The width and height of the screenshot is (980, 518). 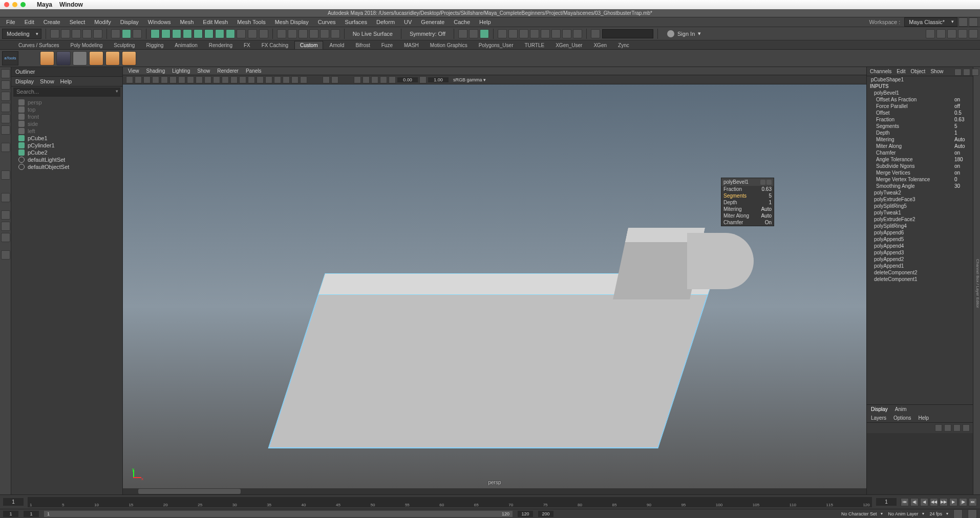 I want to click on shelf-custom-5-icon, so click(x=113, y=58).